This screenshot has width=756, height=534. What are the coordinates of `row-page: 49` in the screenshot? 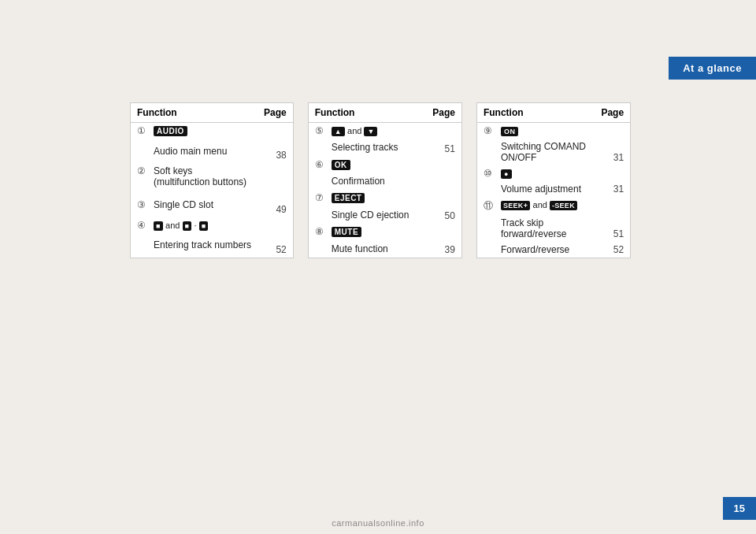 It's located at (276, 206).